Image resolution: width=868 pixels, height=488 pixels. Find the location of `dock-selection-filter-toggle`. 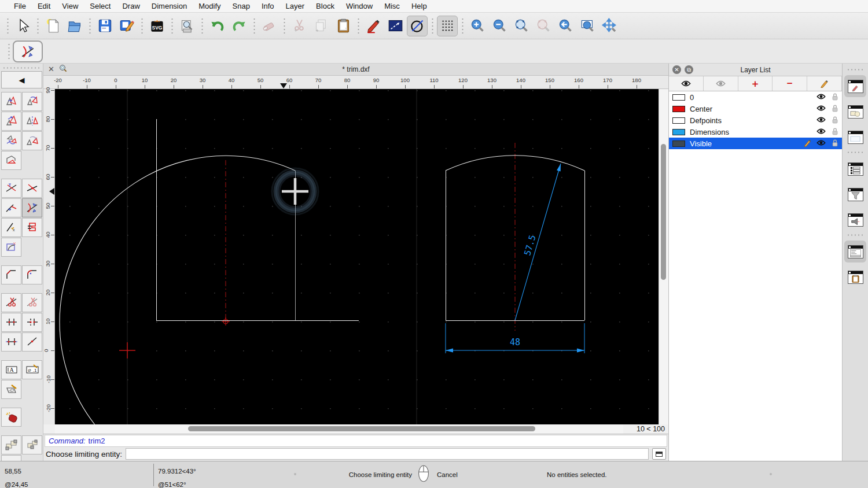

dock-selection-filter-toggle is located at coordinates (855, 194).